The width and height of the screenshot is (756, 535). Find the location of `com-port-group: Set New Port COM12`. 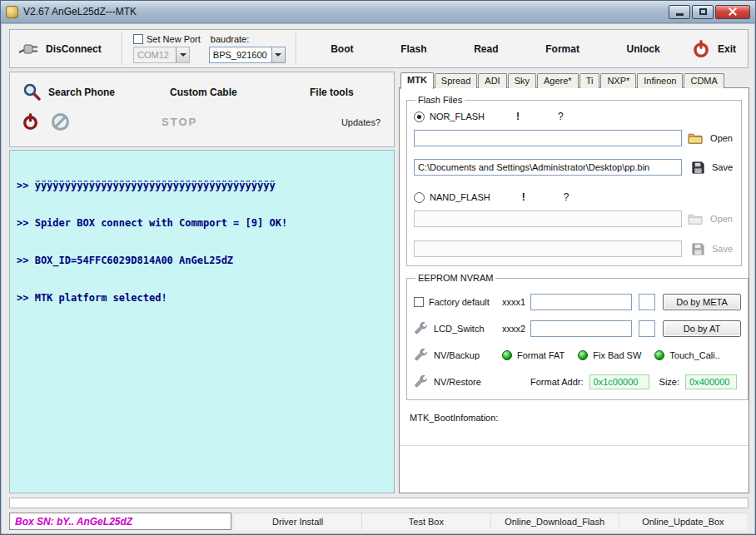

com-port-group: Set New Port COM12 is located at coordinates (167, 48).